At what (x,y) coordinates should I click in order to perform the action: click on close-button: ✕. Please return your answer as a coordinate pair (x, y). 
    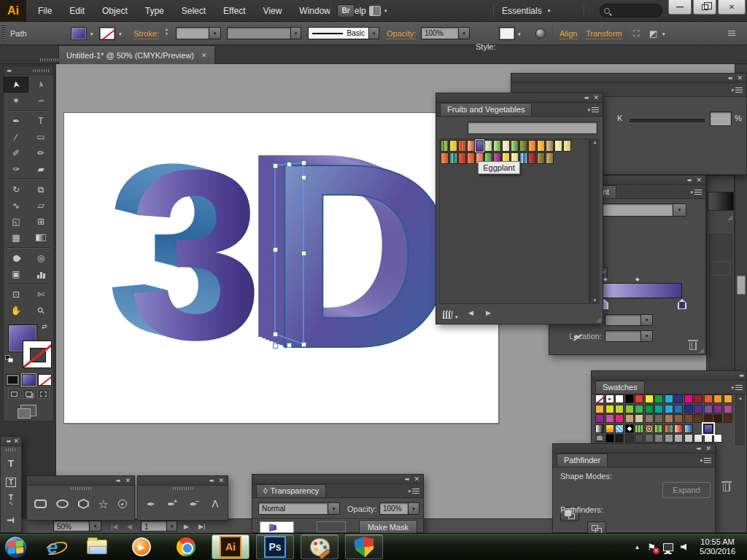
    Looking at the image, I should click on (732, 7).